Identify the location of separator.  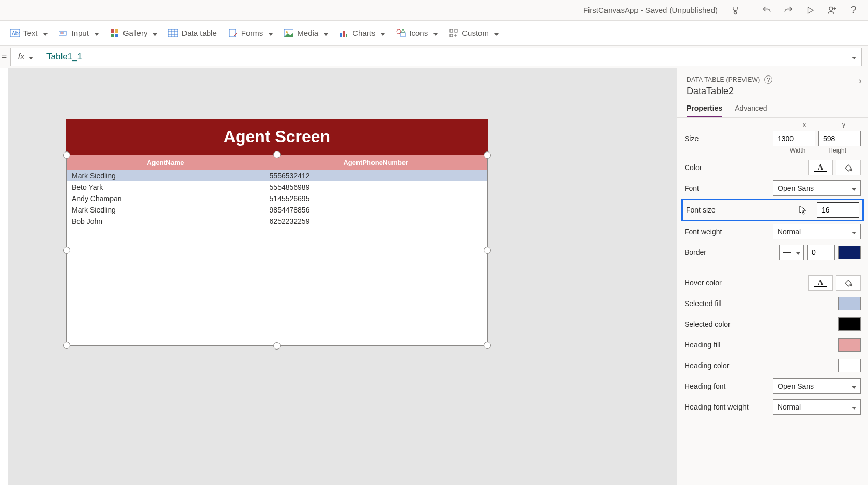
(751, 10).